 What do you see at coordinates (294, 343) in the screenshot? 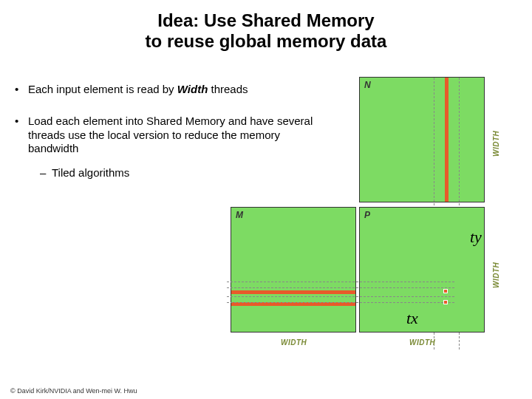
I see `m-width-bottom: WIDTH` at bounding box center [294, 343].